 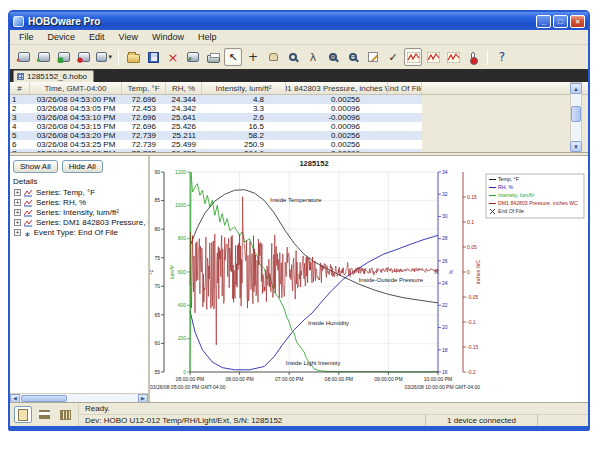 I want to click on stop-device-icon: ●, so click(x=84, y=57).